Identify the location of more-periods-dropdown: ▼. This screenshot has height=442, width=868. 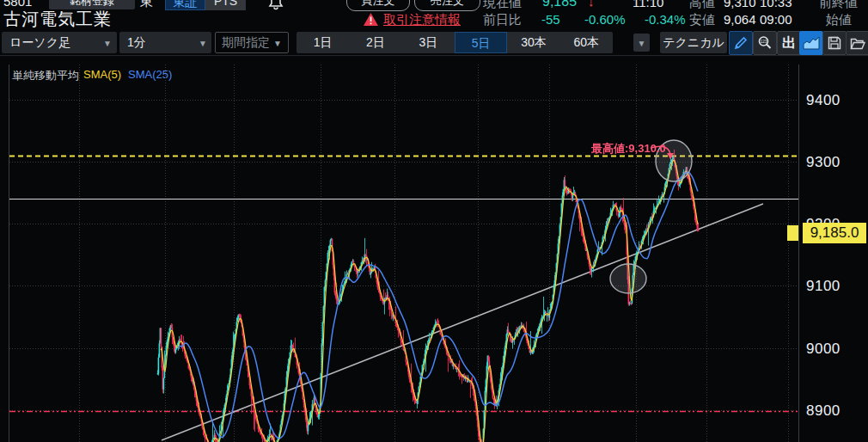
(641, 43).